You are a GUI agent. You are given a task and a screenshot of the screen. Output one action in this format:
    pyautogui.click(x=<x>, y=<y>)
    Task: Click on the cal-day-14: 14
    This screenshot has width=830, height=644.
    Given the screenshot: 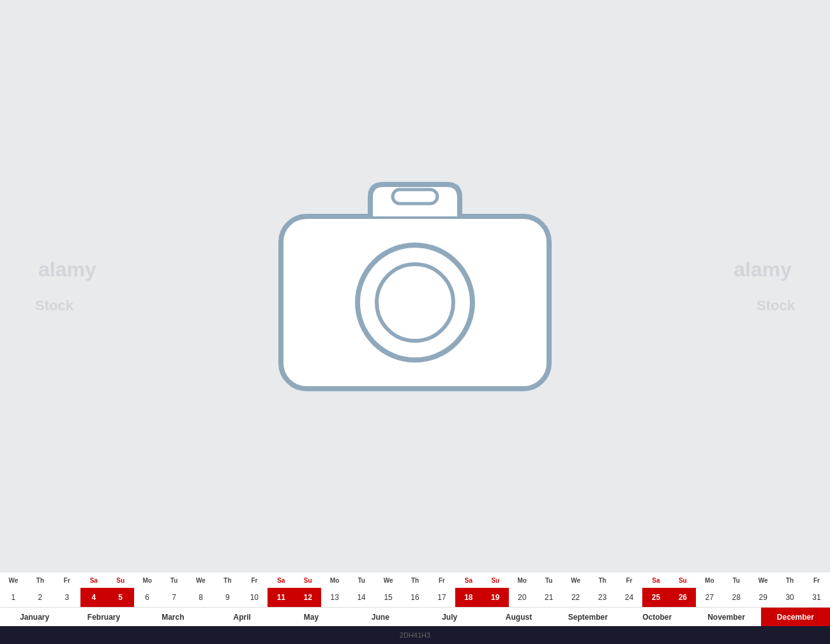 What is the action you would take?
    pyautogui.click(x=361, y=597)
    